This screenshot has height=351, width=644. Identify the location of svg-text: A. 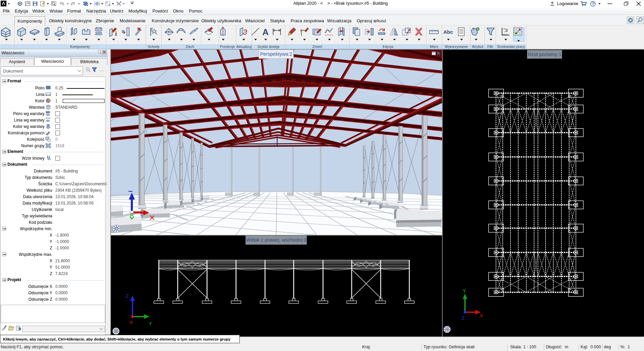
(266, 32).